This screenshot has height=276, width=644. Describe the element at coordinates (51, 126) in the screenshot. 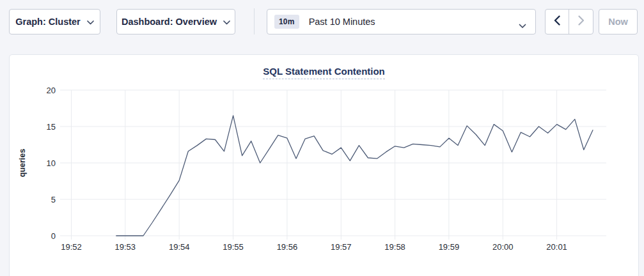

I see `svg-text: 15` at that location.